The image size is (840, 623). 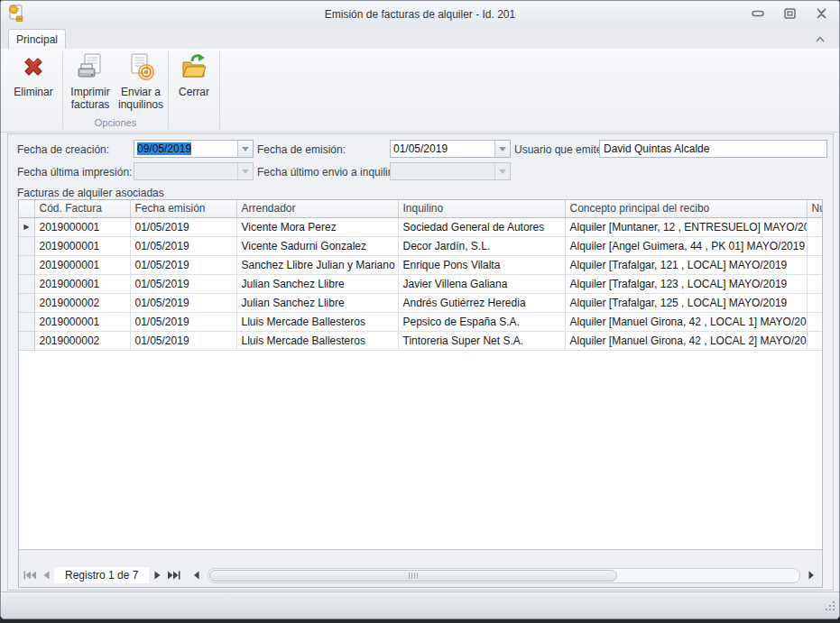 What do you see at coordinates (63, 150) in the screenshot?
I see `fecha-creacion-label: Fecha de creación:` at bounding box center [63, 150].